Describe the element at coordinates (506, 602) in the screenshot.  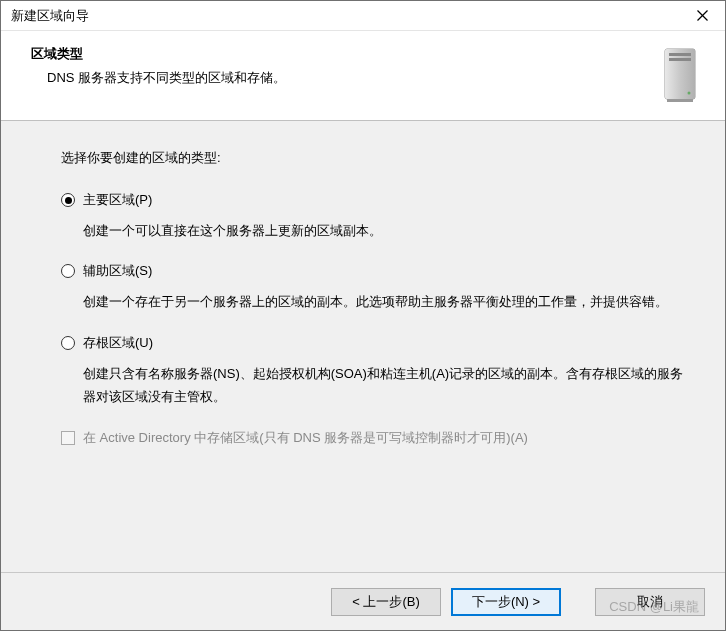
I see `next-button: 下一步(N) >` at that location.